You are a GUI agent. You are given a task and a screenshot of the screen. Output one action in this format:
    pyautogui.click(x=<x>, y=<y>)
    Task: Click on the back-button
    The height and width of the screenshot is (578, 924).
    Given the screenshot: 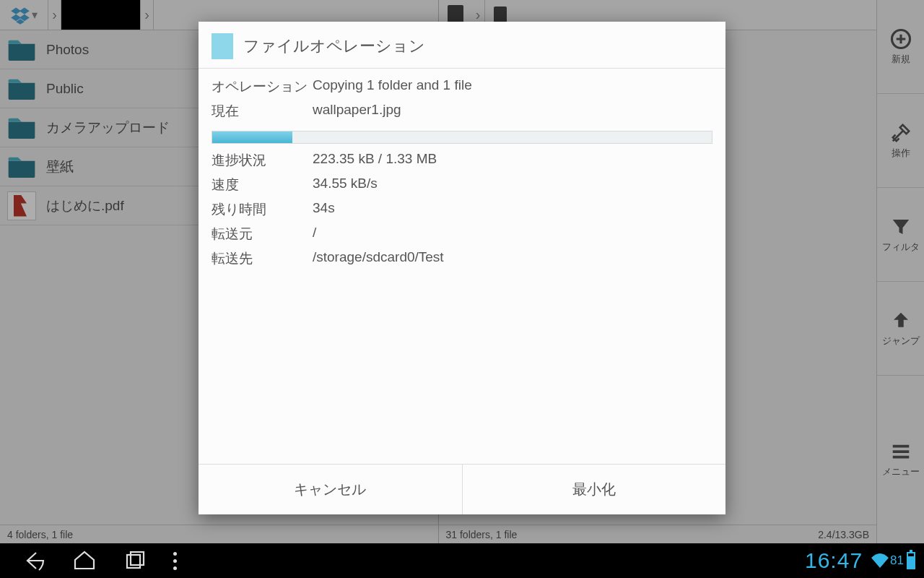 What is the action you would take?
    pyautogui.click(x=34, y=561)
    